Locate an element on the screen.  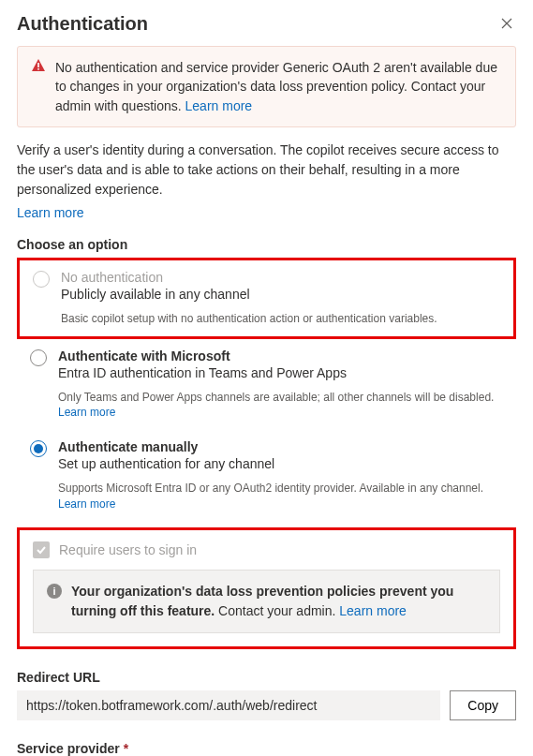
dlp-learn-more-link: Learn more is located at coordinates (373, 611).